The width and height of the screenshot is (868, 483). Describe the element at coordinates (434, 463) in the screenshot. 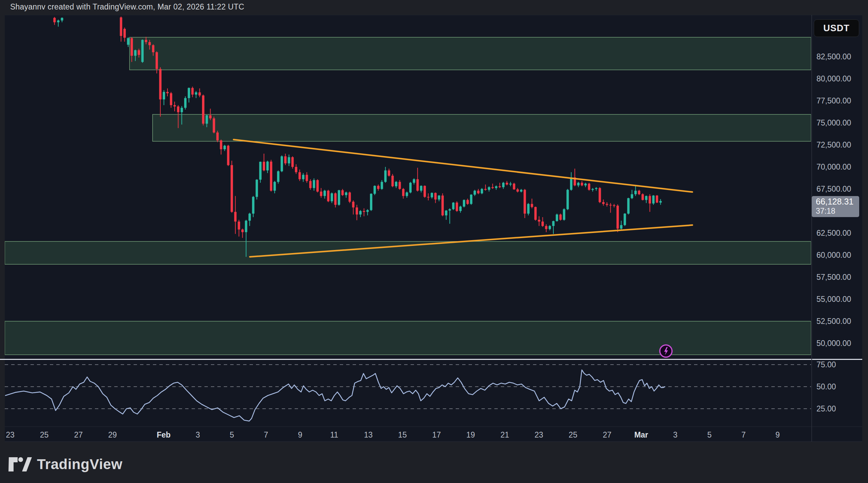

I see `footer-bar: TradingView` at that location.